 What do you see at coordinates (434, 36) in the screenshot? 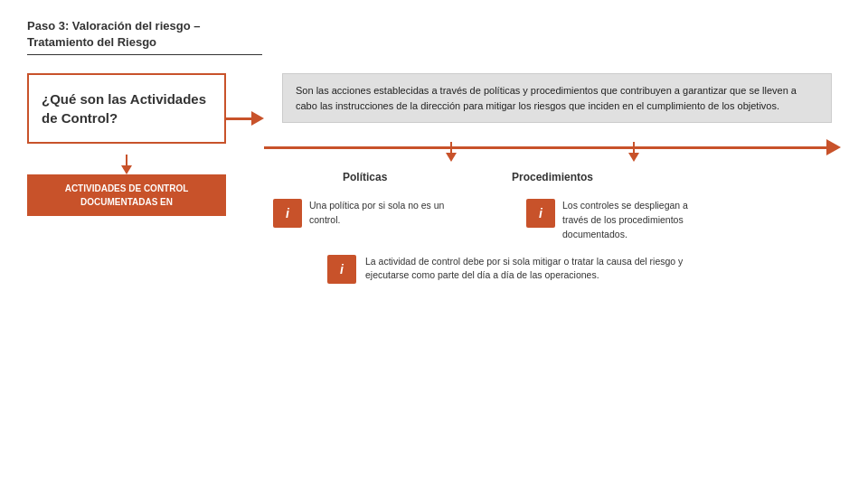
I see `title-section: Paso 3: Valoración del riesgo – Tratamie…` at bounding box center [434, 36].